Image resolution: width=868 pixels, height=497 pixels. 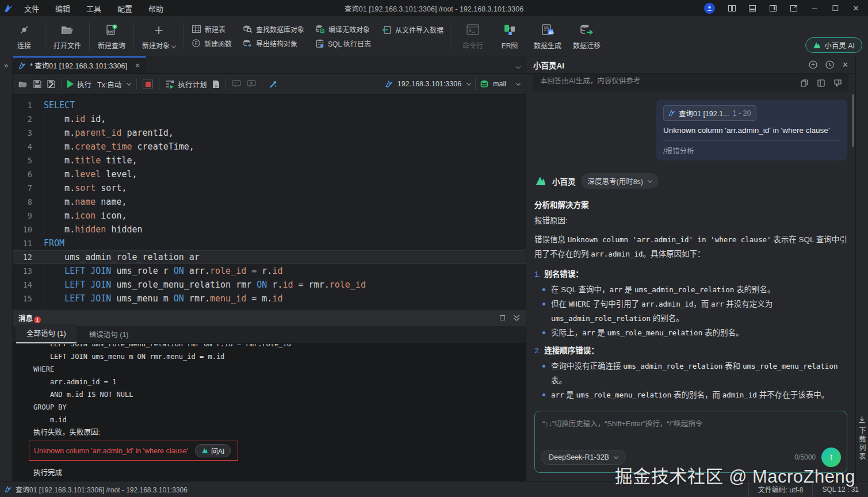 I want to click on sql-log-button: SQL 执行日志, so click(x=343, y=44).